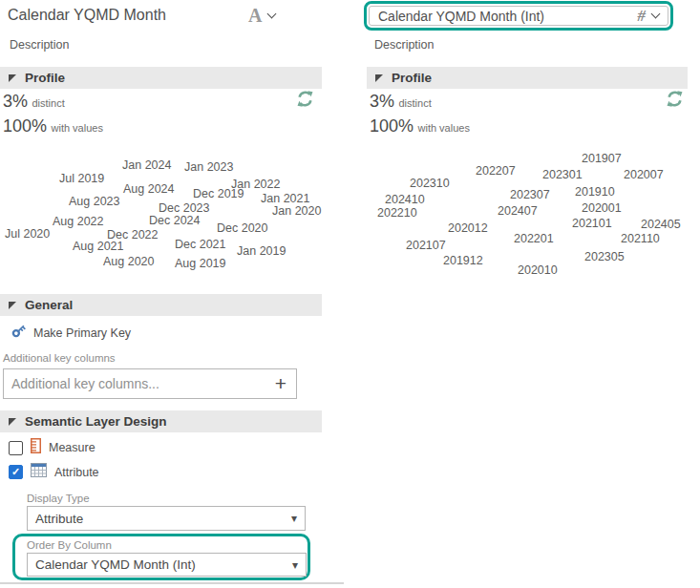 The height and width of the screenshot is (588, 700). What do you see at coordinates (27, 234) in the screenshot?
I see `cloud-word: Jul 2020` at bounding box center [27, 234].